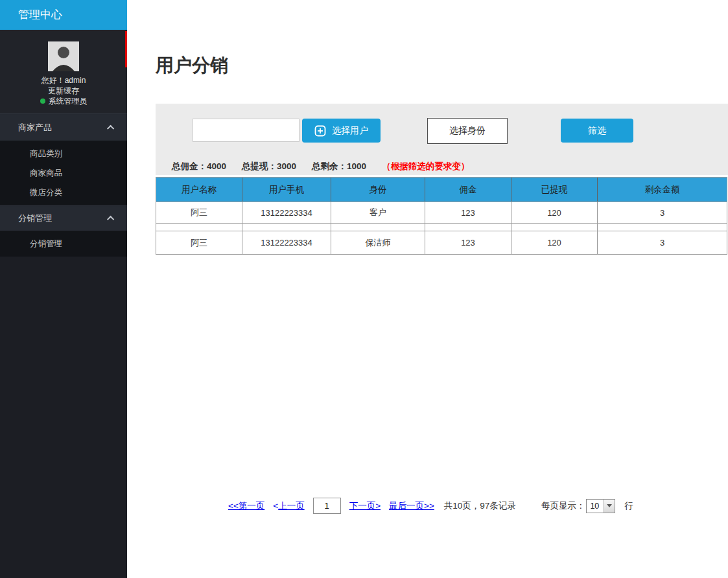 The width and height of the screenshot is (728, 578). I want to click on group-label: 商家产品, so click(35, 128).